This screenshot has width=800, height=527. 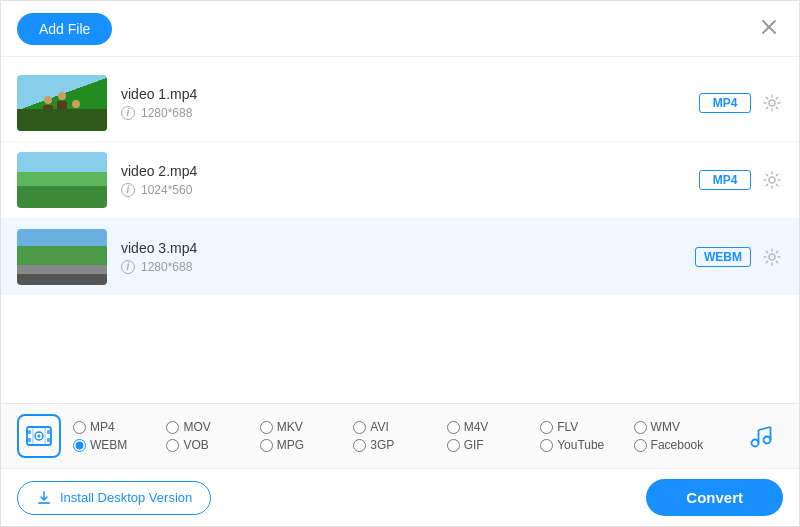 What do you see at coordinates (114, 498) in the screenshot?
I see `install-desktop-button: Install Desktop Version` at bounding box center [114, 498].